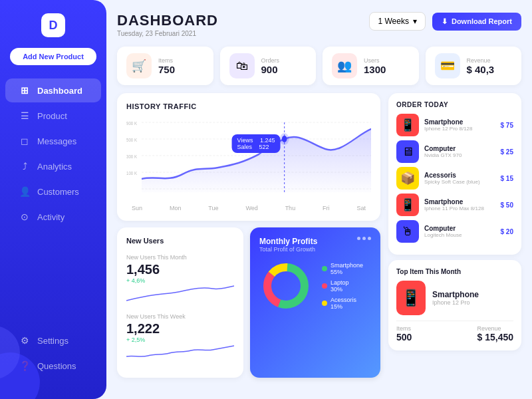 This screenshot has width=532, height=399. I want to click on order-img-4: 🖱, so click(408, 231).